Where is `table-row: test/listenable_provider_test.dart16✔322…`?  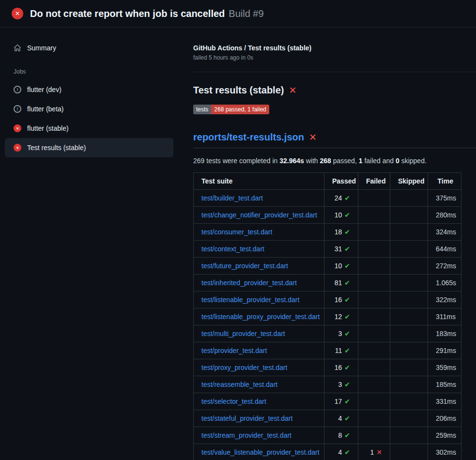
table-row: test/listenable_provider_test.dart16✔322… is located at coordinates (327, 300).